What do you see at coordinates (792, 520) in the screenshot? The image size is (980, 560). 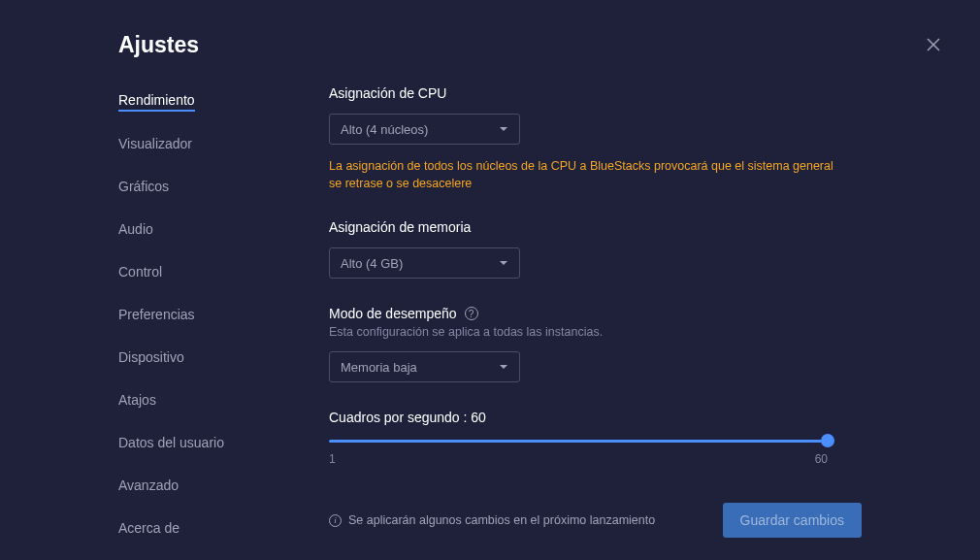 I see `save-button: Guardar cambios` at bounding box center [792, 520].